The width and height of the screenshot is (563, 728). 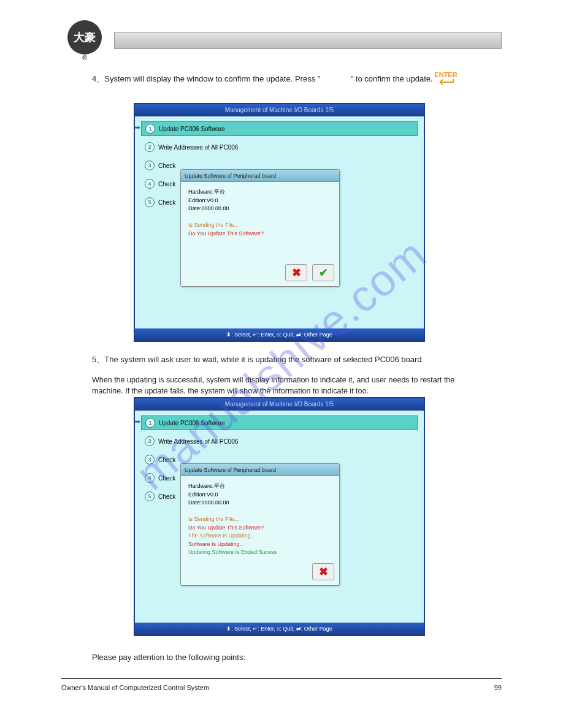 What do you see at coordinates (282, 685) in the screenshot?
I see `page-footer: Owner's Manual of Computerized Control S…` at bounding box center [282, 685].